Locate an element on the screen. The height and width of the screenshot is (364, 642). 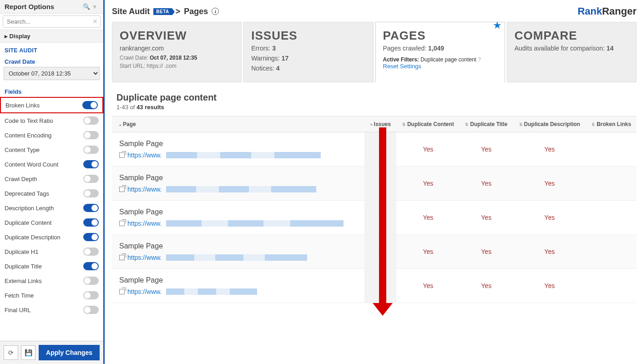
active-filters: Active Filters: Duplicate page content ? is located at coordinates (440, 60).